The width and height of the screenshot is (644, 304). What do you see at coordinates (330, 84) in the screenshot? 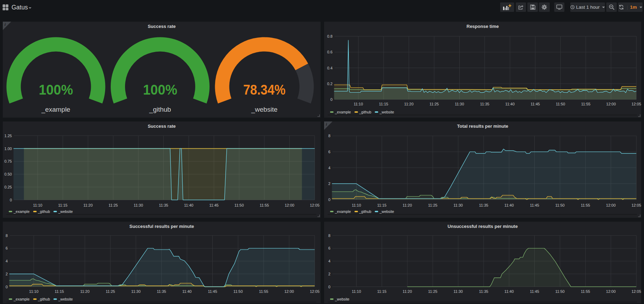
I see `svg-text: 0.2` at bounding box center [330, 84].